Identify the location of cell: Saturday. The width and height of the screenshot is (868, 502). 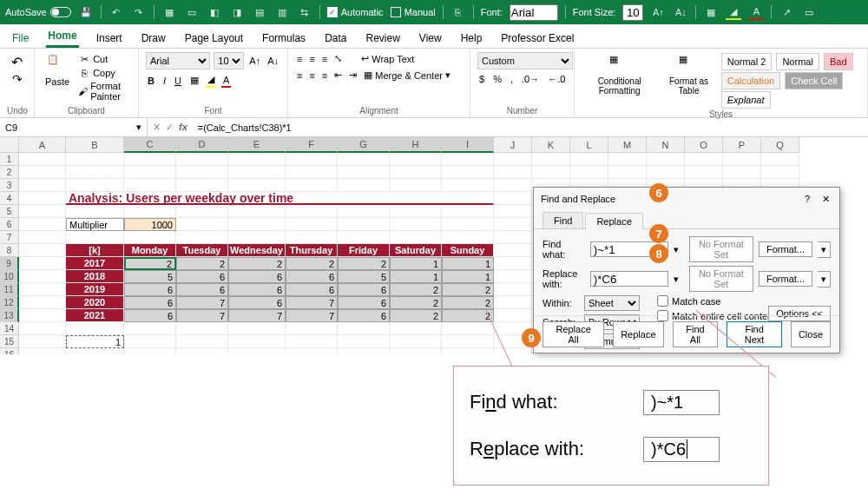
(416, 250).